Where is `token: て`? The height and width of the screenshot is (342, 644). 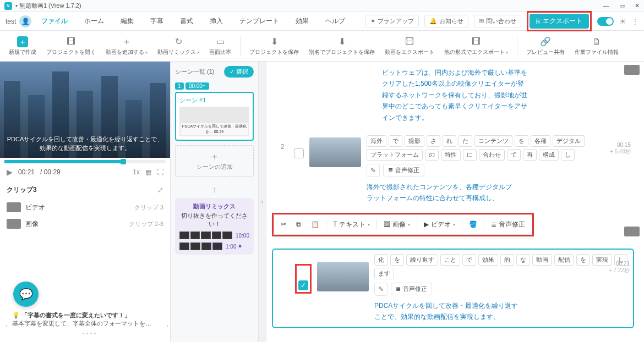
token: て is located at coordinates (514, 155).